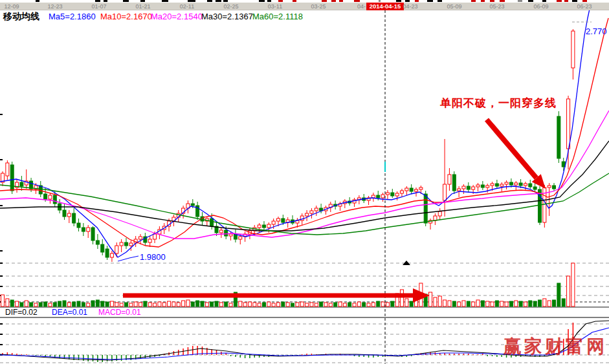  I want to click on ma-legend-item: Ma5=2.1860, so click(72, 17).